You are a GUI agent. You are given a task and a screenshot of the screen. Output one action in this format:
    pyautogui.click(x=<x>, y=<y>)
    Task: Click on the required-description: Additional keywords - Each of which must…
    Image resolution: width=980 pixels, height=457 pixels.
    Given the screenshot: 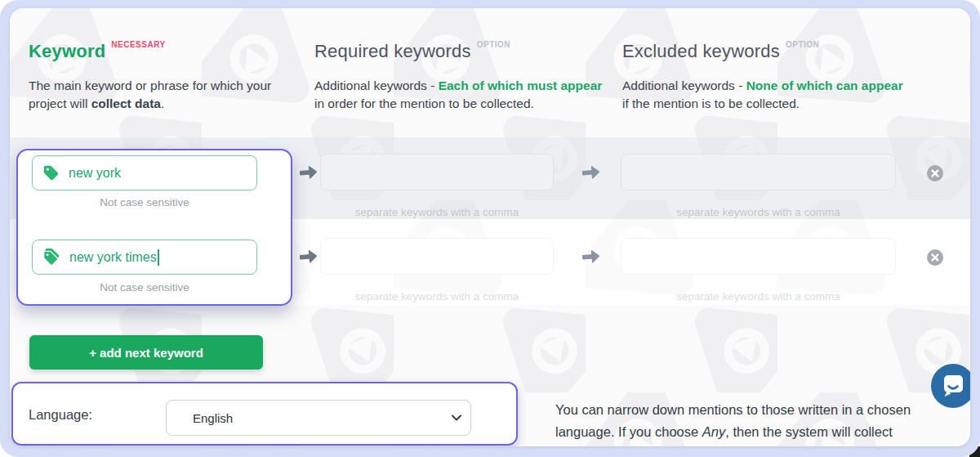 What is the action you would take?
    pyautogui.click(x=461, y=95)
    